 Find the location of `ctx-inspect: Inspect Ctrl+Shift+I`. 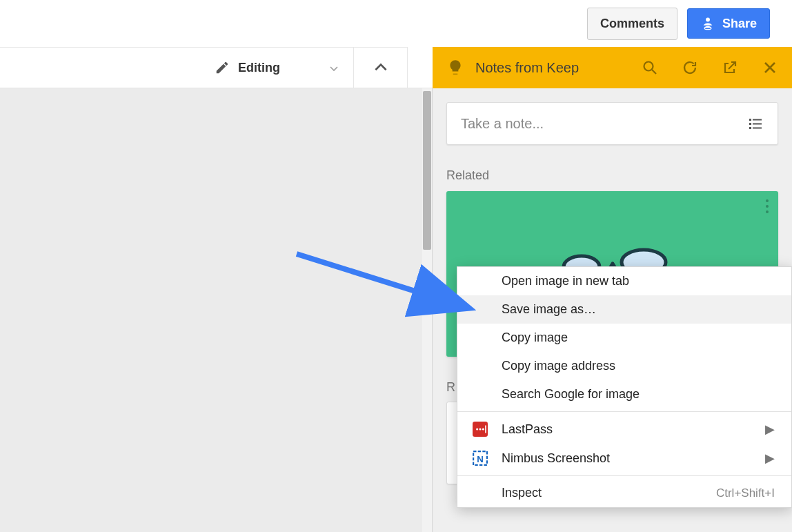

ctx-inspect: Inspect Ctrl+Shift+I is located at coordinates (624, 493).